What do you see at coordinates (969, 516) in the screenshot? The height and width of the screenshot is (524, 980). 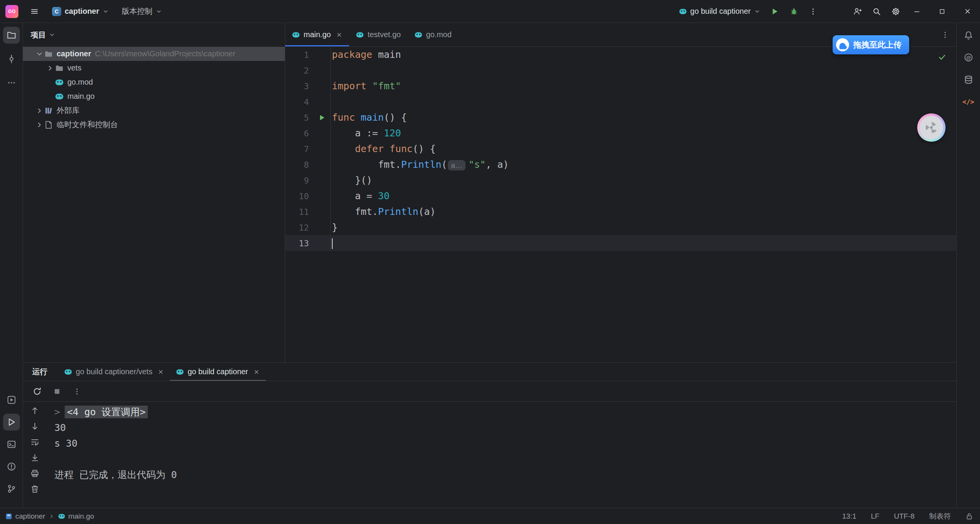 I see `readonly-lock-icon` at bounding box center [969, 516].